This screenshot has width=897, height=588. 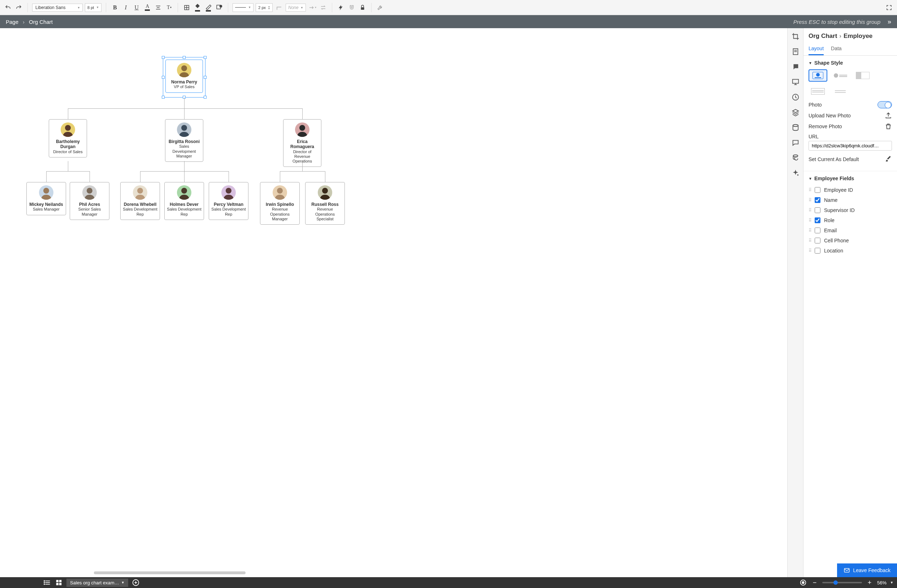 What do you see at coordinates (325, 204) in the screenshot?
I see `org-node: Russell Ross Revenue Operations Speciali…` at bounding box center [325, 204].